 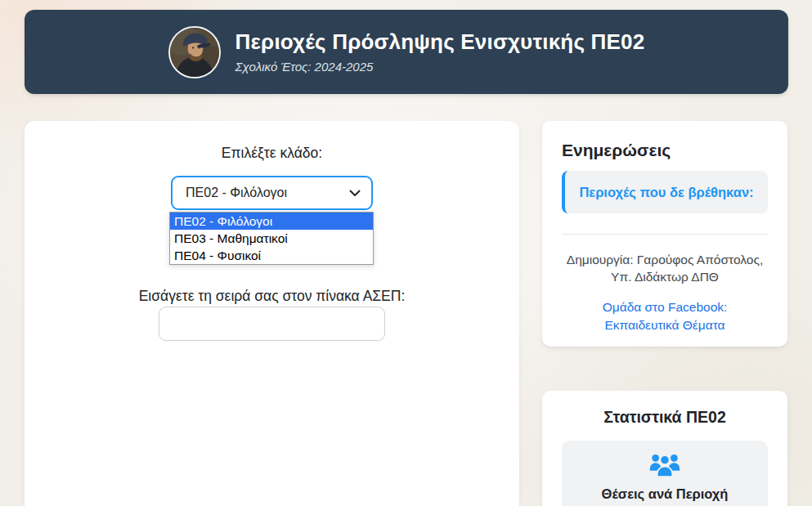 I want to click on branch-dropdown-list: ΠΕ02 - Φιλόλογοι ΠΕ03 - Μαθηματικοί ΠΕ04…, so click(x=271, y=239).